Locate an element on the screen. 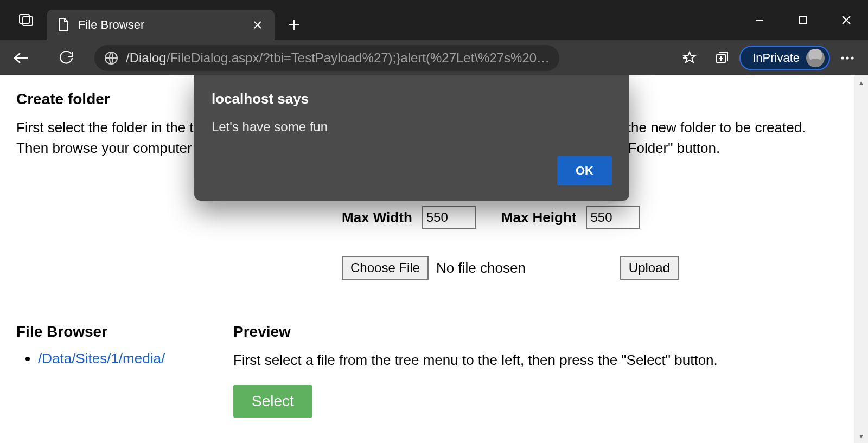  browser-tab: File Browser is located at coordinates (161, 25).